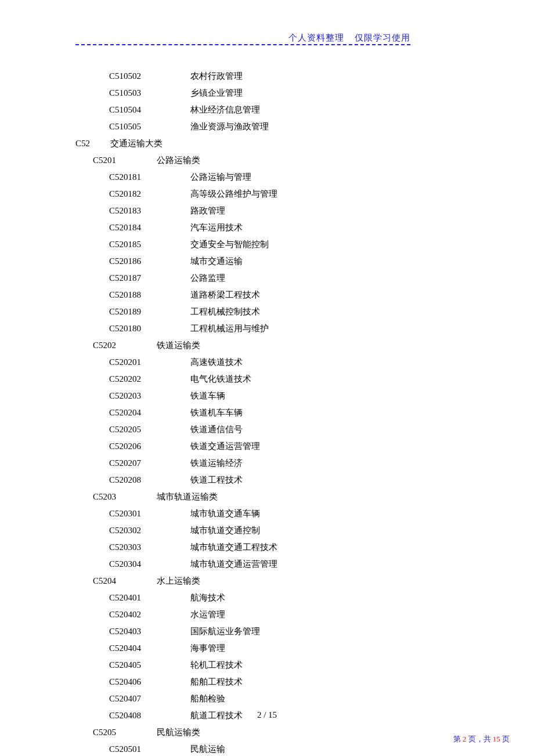 This screenshot has height=756, width=534. What do you see at coordinates (217, 261) in the screenshot?
I see `item-name: 城市交通运输` at bounding box center [217, 261].